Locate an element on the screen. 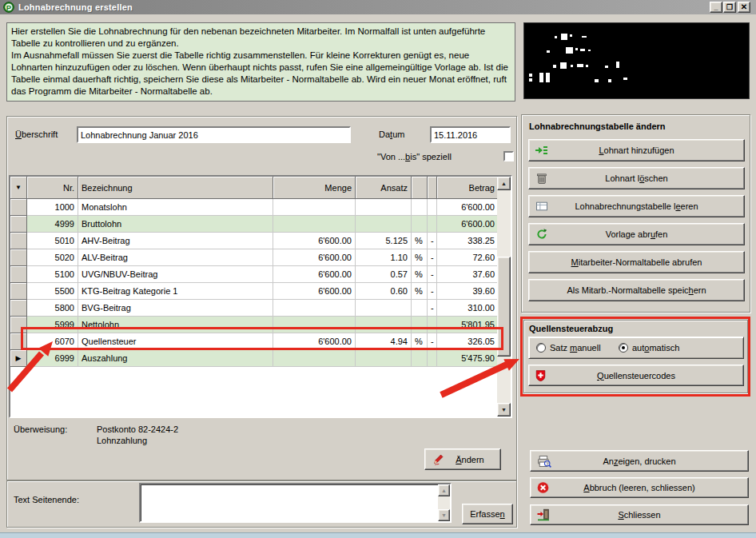 The height and width of the screenshot is (538, 756). normaltabelle-speichern-button: Als Mitarb.-Normaltabelle speichern is located at coordinates (636, 290).